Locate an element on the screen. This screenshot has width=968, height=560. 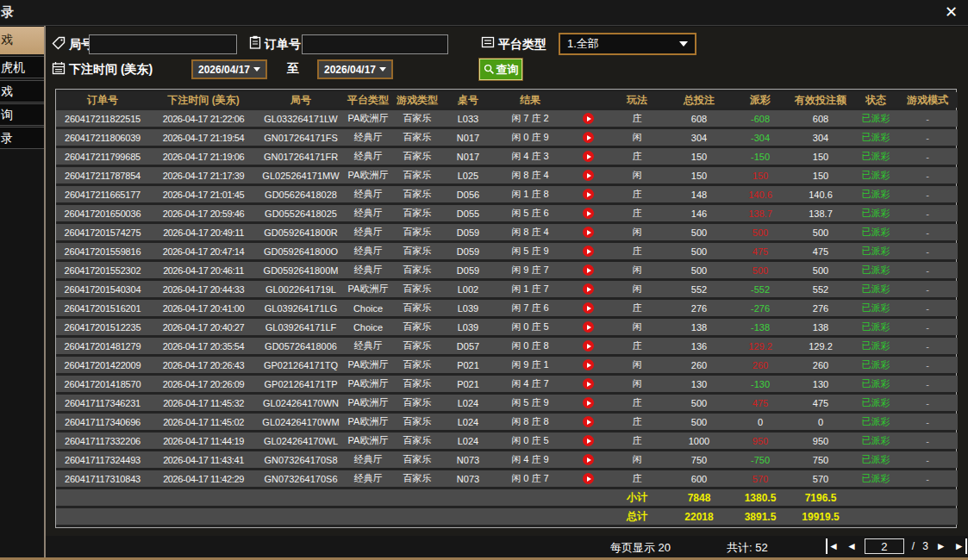
cell-table: L033 is located at coordinates (468, 119).